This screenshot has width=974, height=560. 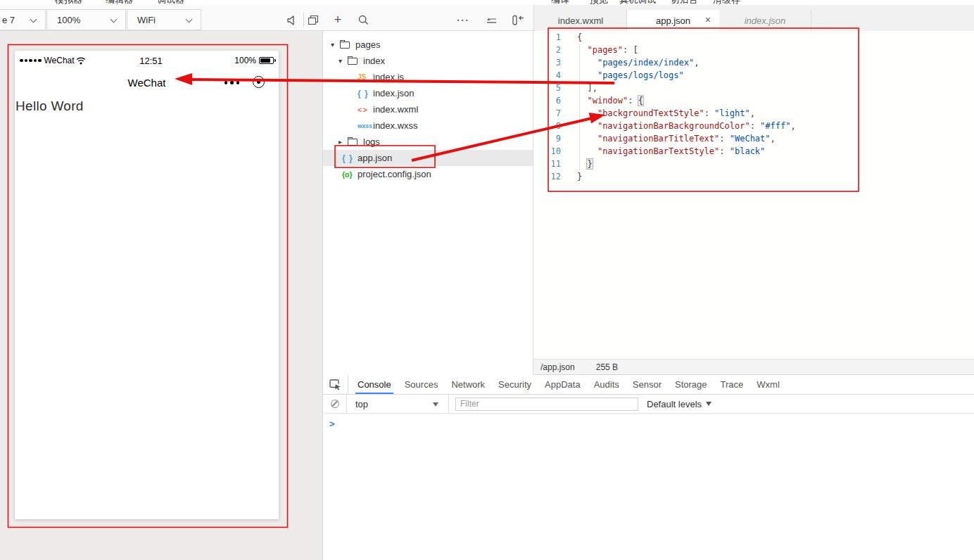 What do you see at coordinates (335, 385) in the screenshot?
I see `inspect-element-icon` at bounding box center [335, 385].